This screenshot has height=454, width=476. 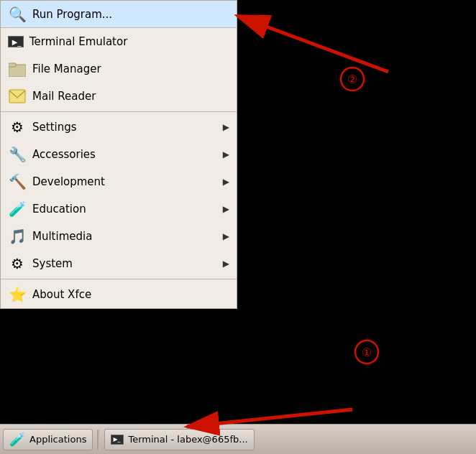 I want to click on menu-label-multimedia: Multimedia, so click(x=128, y=236).